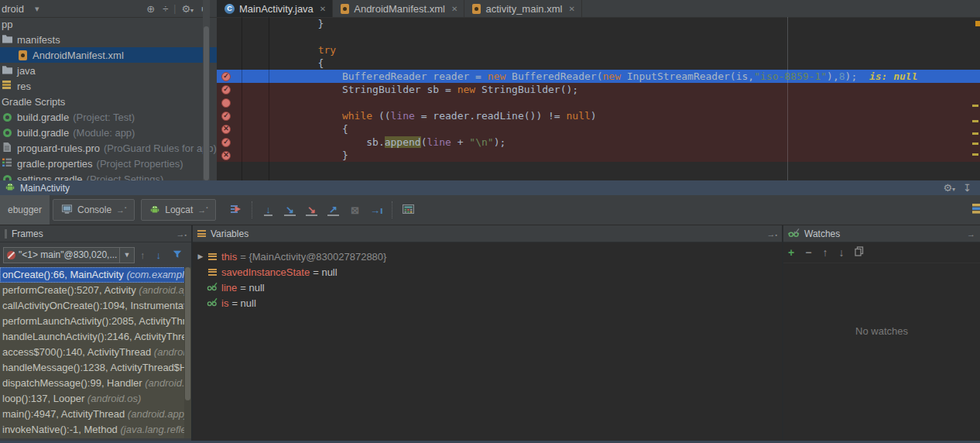 This screenshot has height=443, width=980. I want to click on project-tree-scrollbar, so click(206, 90).